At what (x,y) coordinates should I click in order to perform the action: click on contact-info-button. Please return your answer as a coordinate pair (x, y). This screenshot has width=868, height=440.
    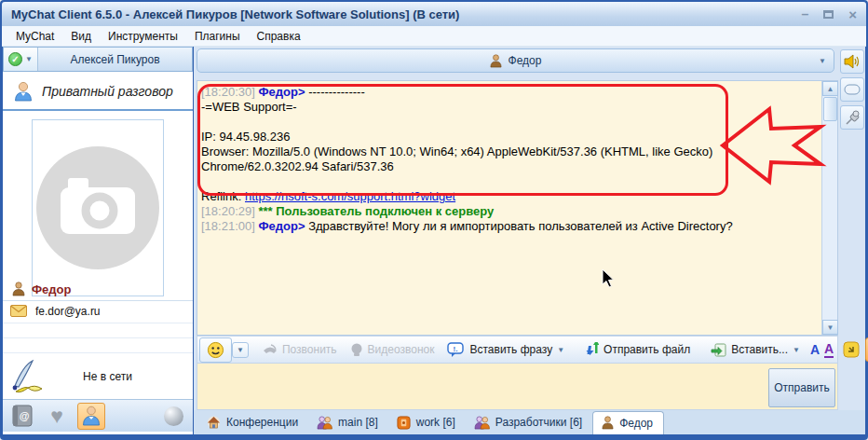
    Looking at the image, I should click on (91, 416).